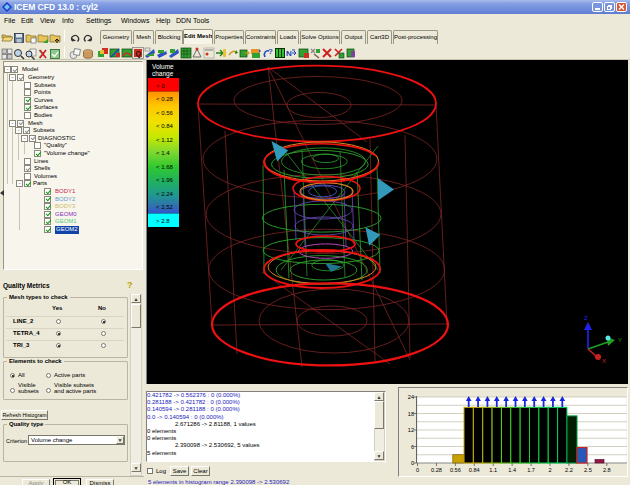 This screenshot has height=485, width=630. I want to click on svg-text: 1.1, so click(493, 470).